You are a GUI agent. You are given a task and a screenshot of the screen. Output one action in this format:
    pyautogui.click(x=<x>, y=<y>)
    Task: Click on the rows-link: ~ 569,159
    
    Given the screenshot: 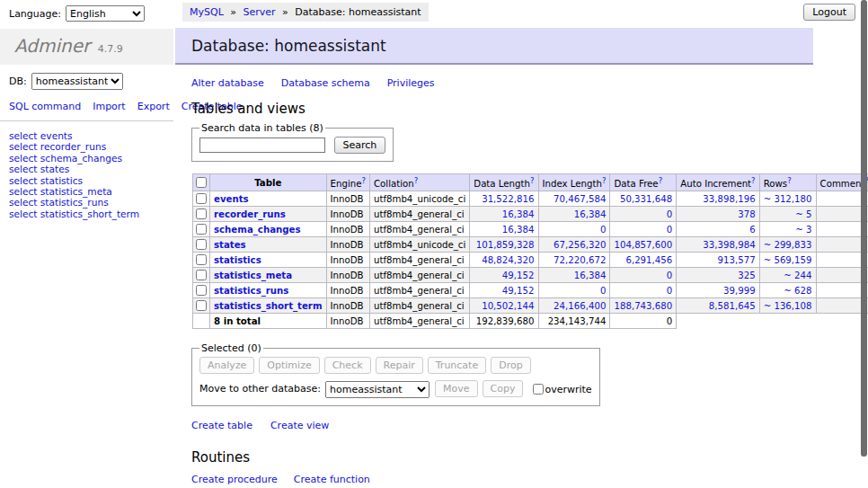 What is the action you would take?
    pyautogui.click(x=788, y=261)
    